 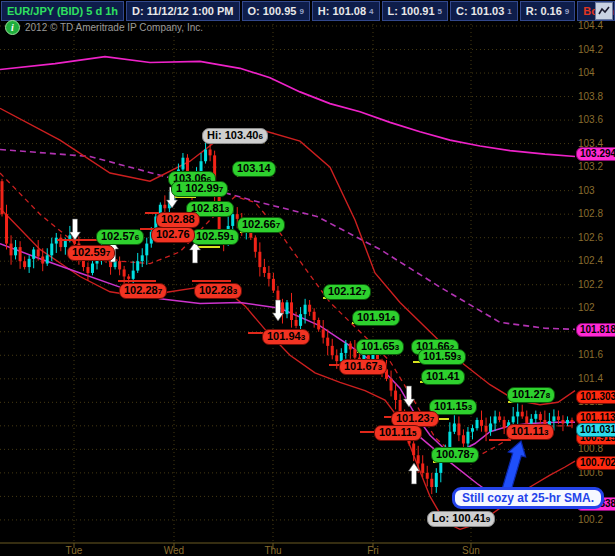 I want to click on chart-line-icon, so click(x=604, y=11).